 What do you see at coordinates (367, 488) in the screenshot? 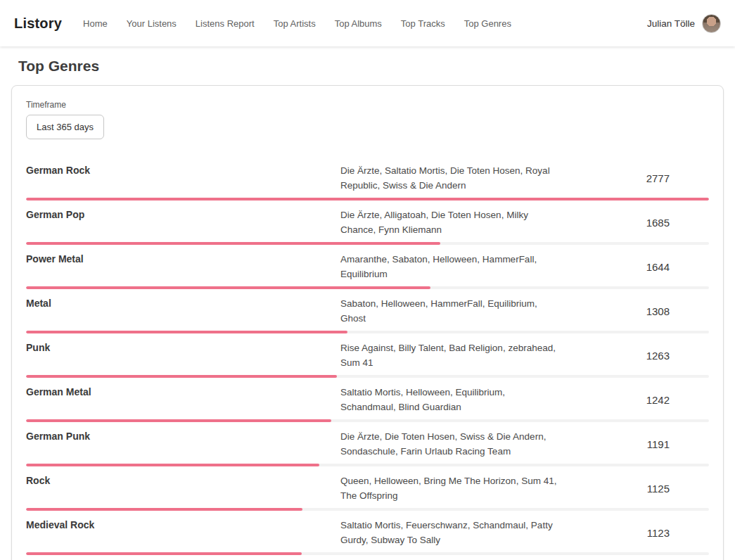
I see `genre-row-content: Rock Queen, Helloween, Bring Me The Hori…` at bounding box center [367, 488].